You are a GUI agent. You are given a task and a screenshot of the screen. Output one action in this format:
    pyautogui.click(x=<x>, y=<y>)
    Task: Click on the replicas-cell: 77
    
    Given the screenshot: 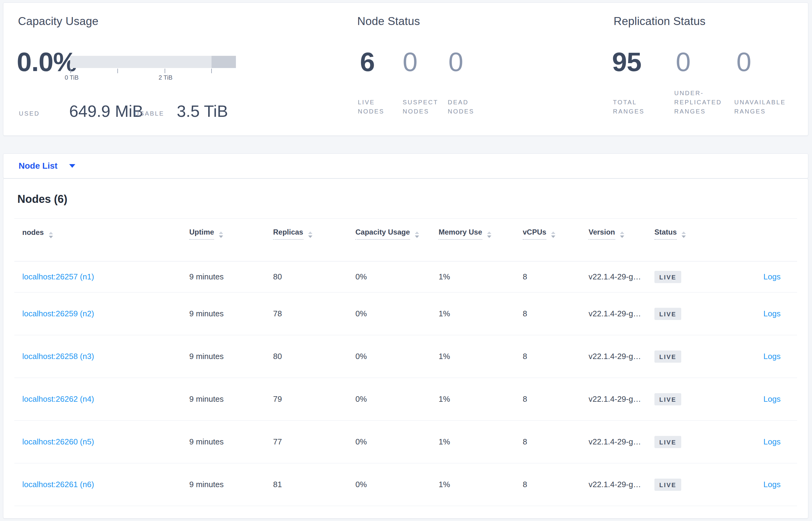 What is the action you would take?
    pyautogui.click(x=306, y=442)
    